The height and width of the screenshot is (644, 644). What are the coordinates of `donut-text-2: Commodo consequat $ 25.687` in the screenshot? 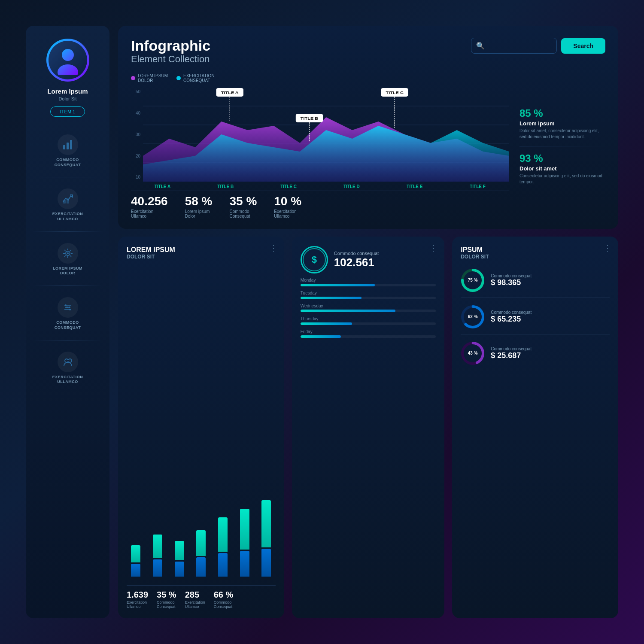 It's located at (511, 353).